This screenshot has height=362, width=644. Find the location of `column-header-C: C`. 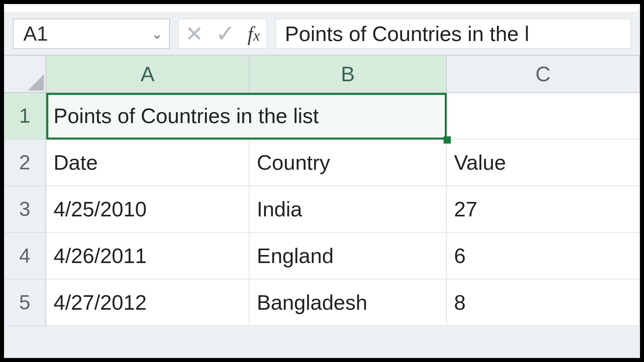

column-header-C: C is located at coordinates (543, 74).